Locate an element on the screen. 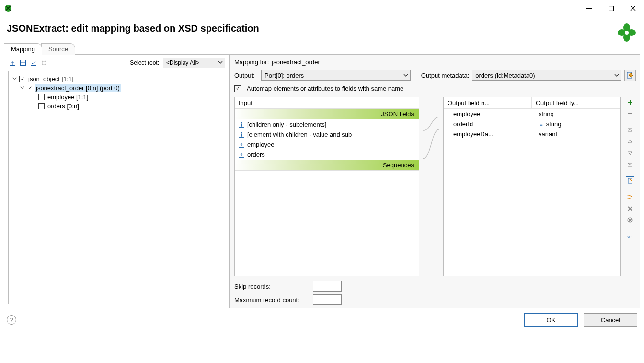 This screenshot has width=644, height=363. ok-button: OK is located at coordinates (551, 320).